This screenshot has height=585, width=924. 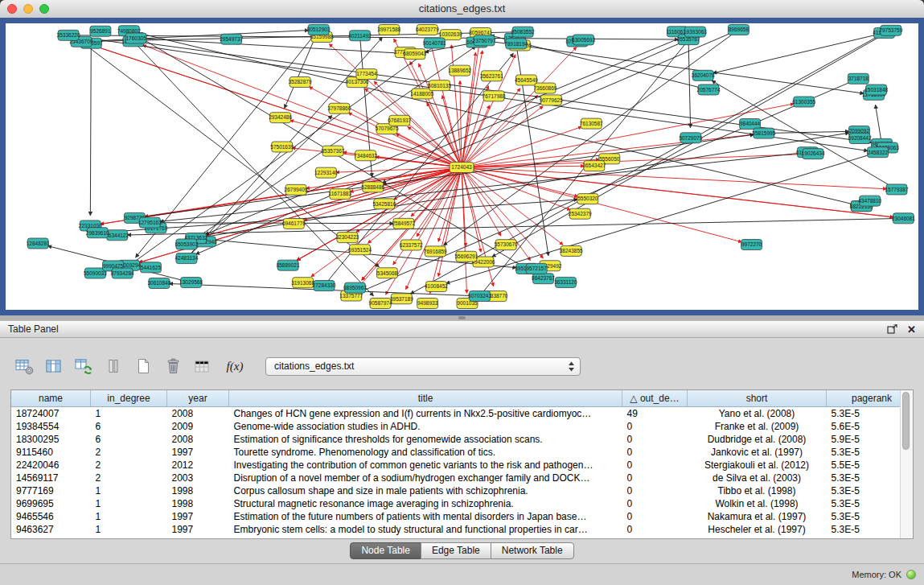 I want to click on table-cell: 9777169, so click(x=51, y=491).